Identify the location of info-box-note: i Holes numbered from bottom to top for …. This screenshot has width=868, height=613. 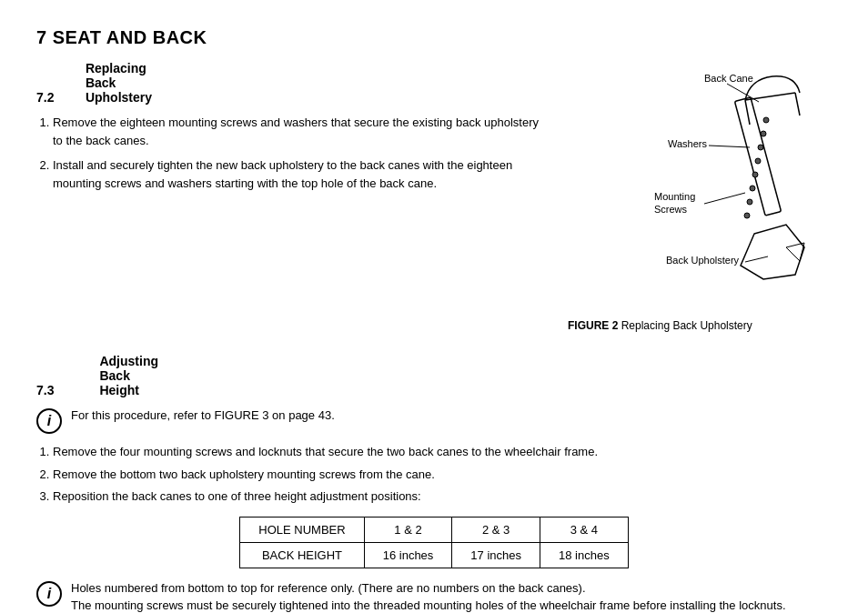
(434, 597).